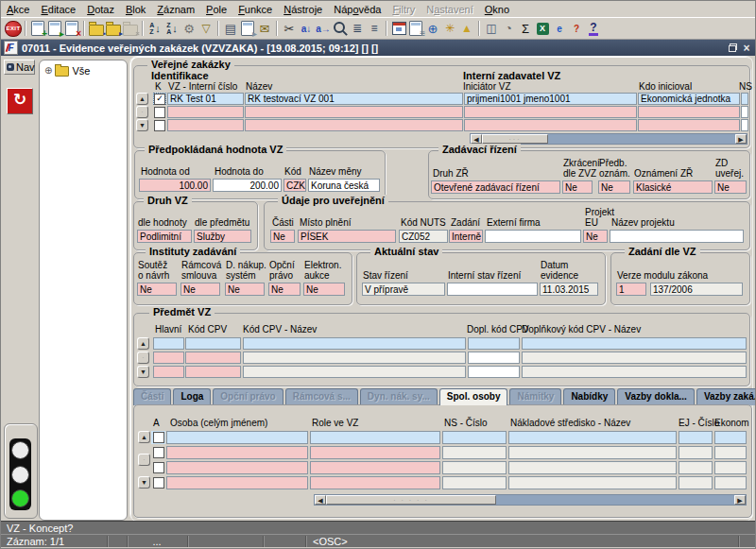 The image size is (756, 549). I want to click on zadani-field: Interně, so click(466, 236).